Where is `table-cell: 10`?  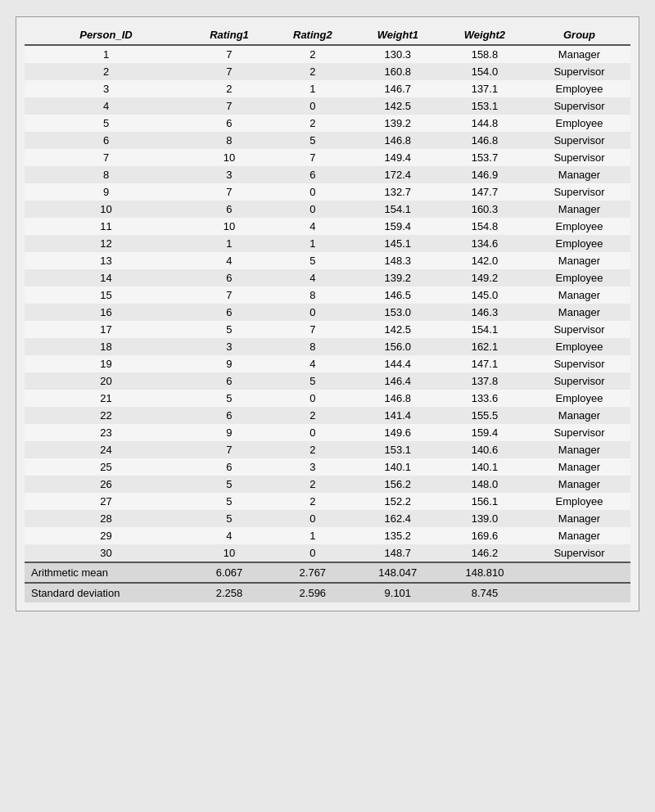
table-cell: 10 is located at coordinates (229, 157).